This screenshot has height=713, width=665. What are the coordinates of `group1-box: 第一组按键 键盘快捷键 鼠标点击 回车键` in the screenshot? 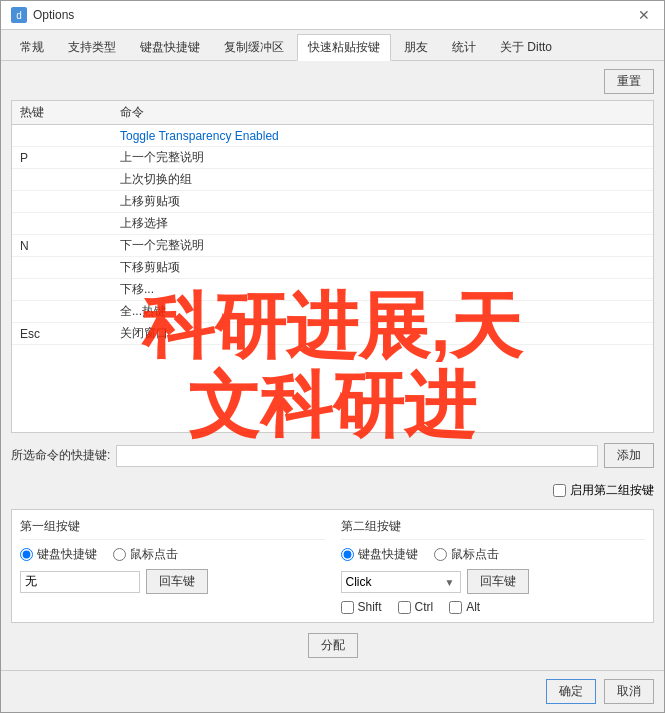 It's located at (172, 566).